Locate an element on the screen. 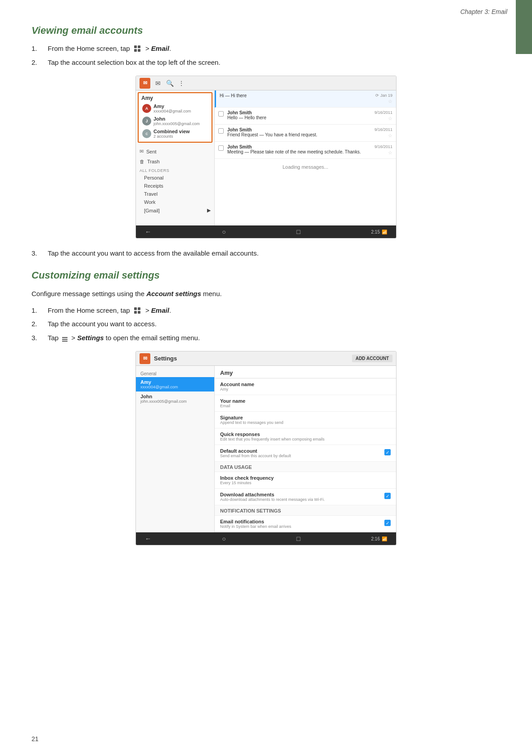 The height and width of the screenshot is (756, 532). folder-personal: Personal is located at coordinates (175, 178).